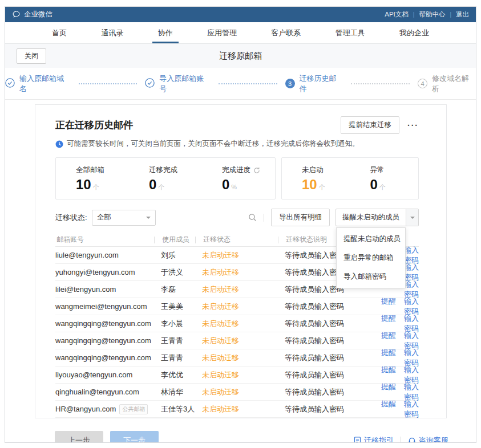  I want to click on step-1-done: 输入原邮箱域名, so click(38, 84).